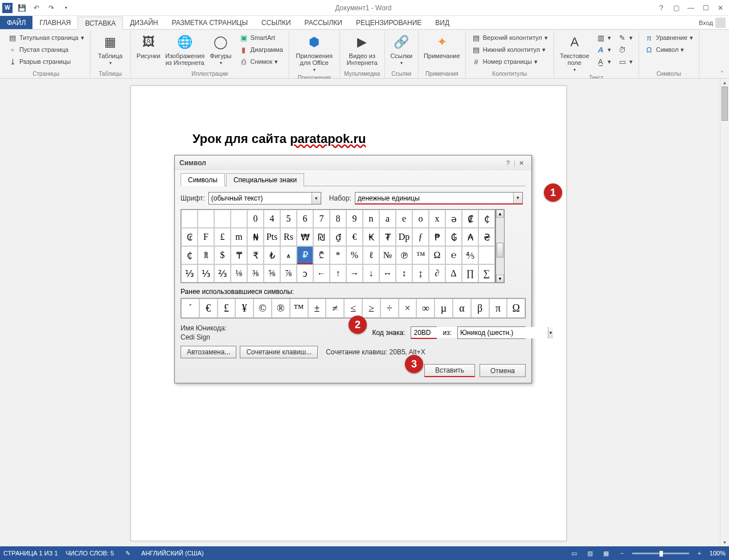 The image size is (729, 560). I want to click on tab-layout: РАЗМЕТКА СТРАНИЦЫ, so click(210, 23).